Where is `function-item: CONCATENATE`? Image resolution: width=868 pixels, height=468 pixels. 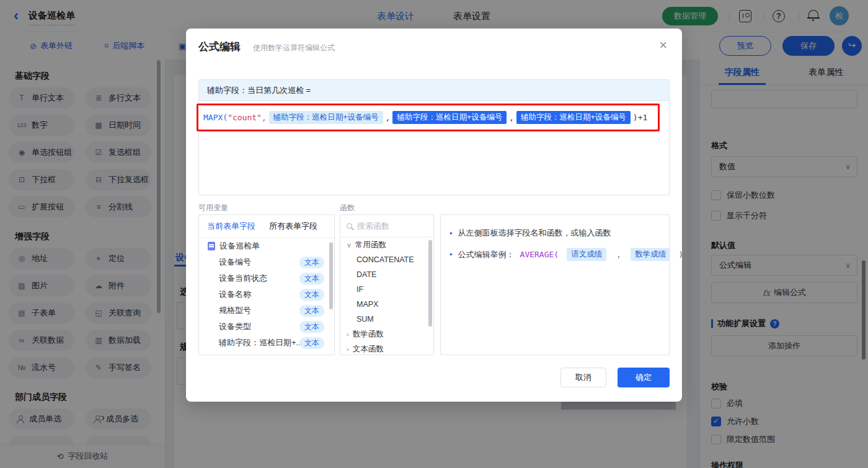
function-item: CONCATENATE is located at coordinates (387, 260).